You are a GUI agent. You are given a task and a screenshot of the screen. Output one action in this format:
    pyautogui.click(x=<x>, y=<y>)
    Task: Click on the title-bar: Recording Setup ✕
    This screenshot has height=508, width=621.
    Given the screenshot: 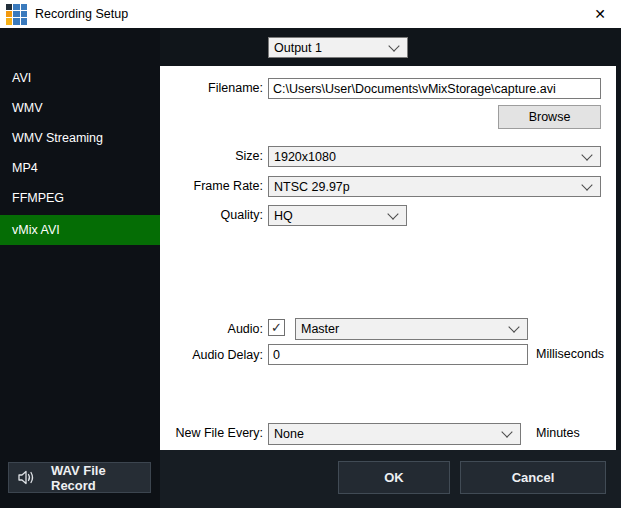 What is the action you would take?
    pyautogui.click(x=310, y=14)
    